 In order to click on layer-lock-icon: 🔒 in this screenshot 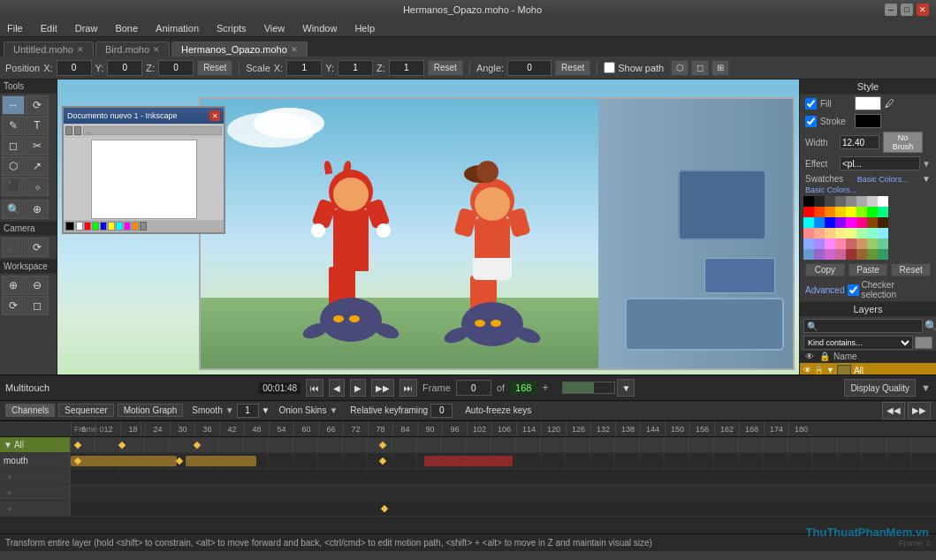, I will do `click(818, 370)`.